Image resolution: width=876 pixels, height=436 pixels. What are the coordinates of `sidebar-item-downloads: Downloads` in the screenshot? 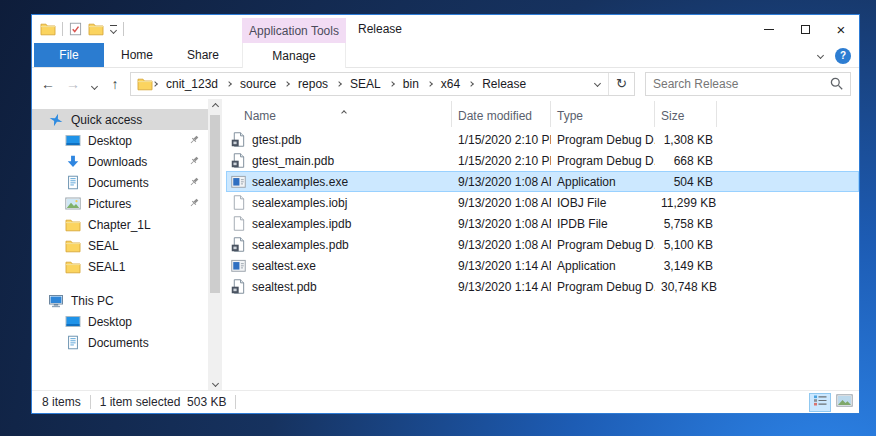 It's located at (120, 162).